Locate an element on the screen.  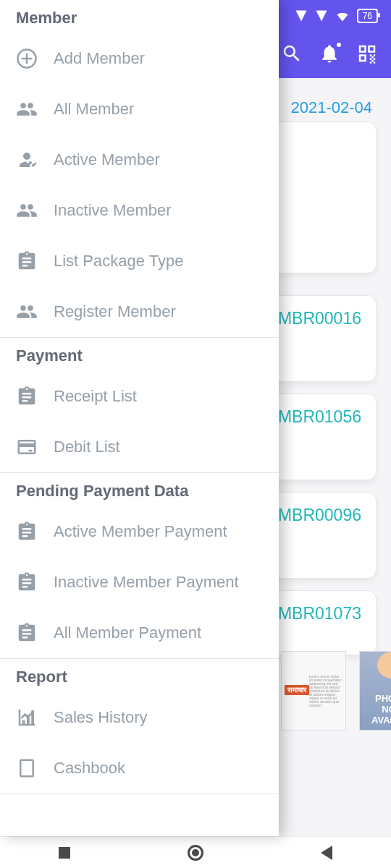
nav-item-label: Debit List is located at coordinates (87, 447).